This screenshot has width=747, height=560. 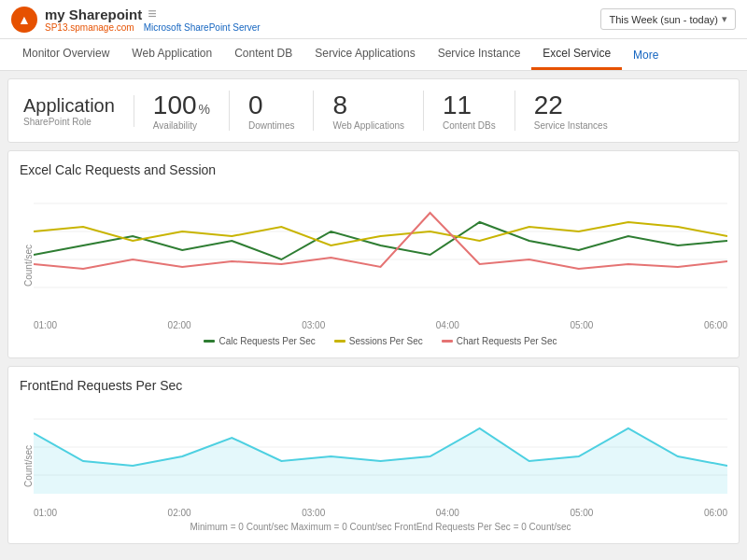 What do you see at coordinates (26, 467) in the screenshot?
I see `chart-frontend-ylabel: Count/sec` at bounding box center [26, 467].